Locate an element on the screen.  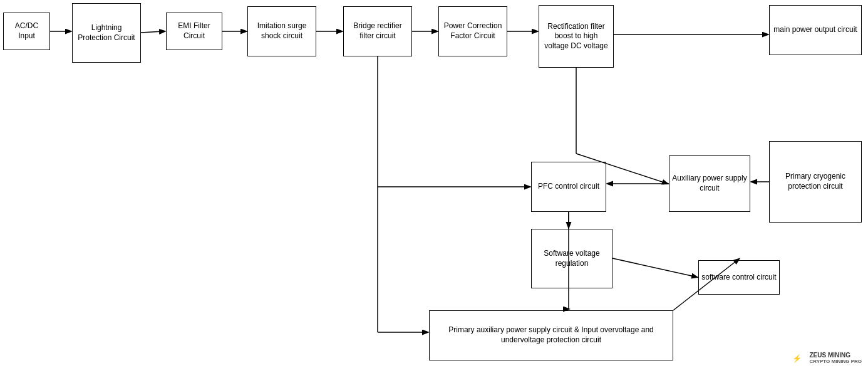
box-emi: EMI Filter Circuit is located at coordinates (194, 31).